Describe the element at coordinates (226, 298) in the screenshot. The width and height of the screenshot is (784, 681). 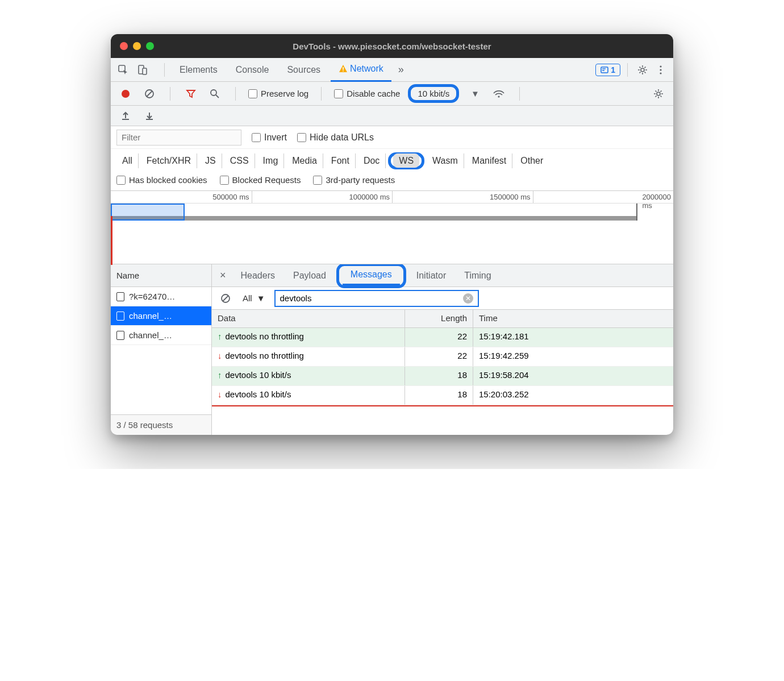
I see `clear-messages-icon` at that location.